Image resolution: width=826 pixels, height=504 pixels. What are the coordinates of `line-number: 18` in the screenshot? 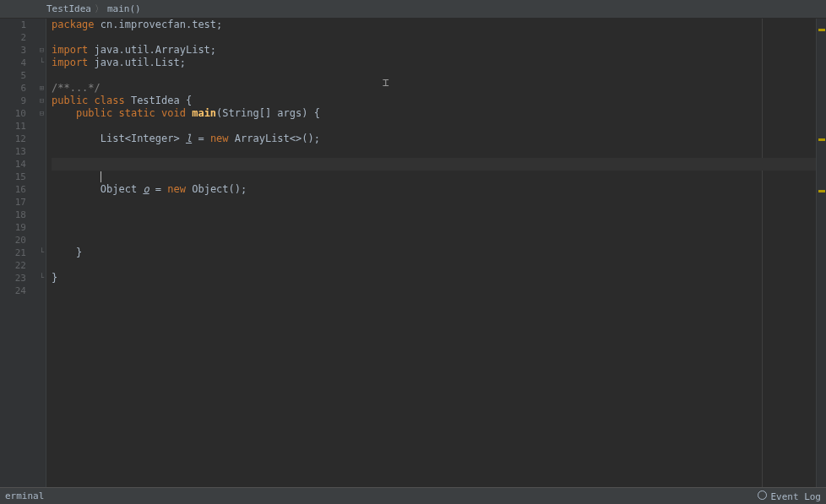 It's located at (14, 214).